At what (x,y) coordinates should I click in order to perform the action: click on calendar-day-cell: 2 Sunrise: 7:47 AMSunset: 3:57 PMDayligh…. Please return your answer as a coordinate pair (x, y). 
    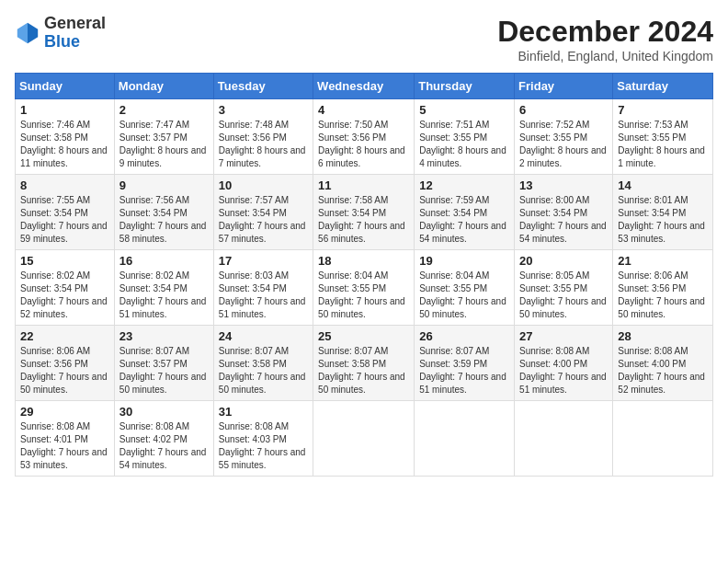
    Looking at the image, I should click on (164, 137).